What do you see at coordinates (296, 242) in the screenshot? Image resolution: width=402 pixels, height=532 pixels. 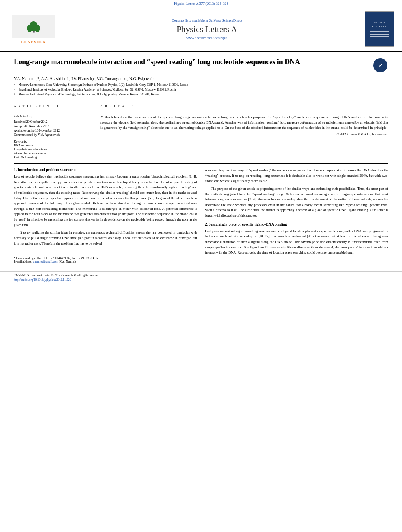 I see `section2-text: Last years understanding of searching me…` at bounding box center [296, 242].